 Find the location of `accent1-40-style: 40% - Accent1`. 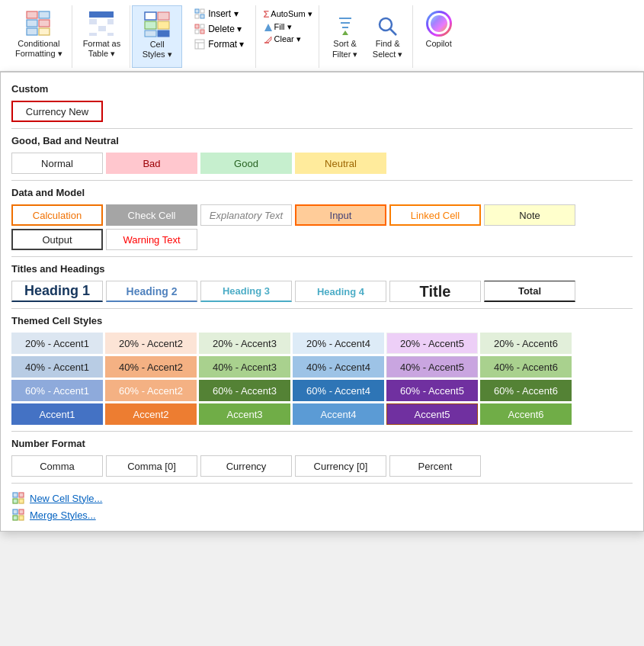

accent1-40-style: 40% - Accent1 is located at coordinates (57, 367).